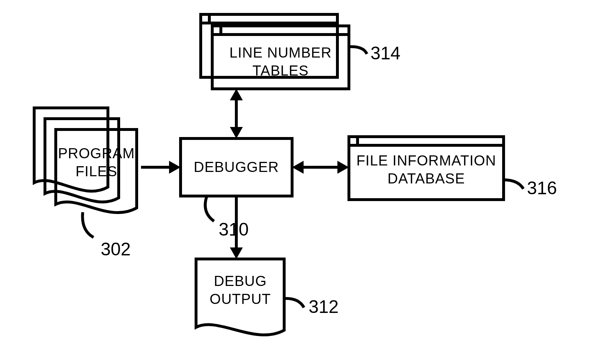  I want to click on line-tables-block: LINE NUMBER TABLES 314, so click(301, 52).